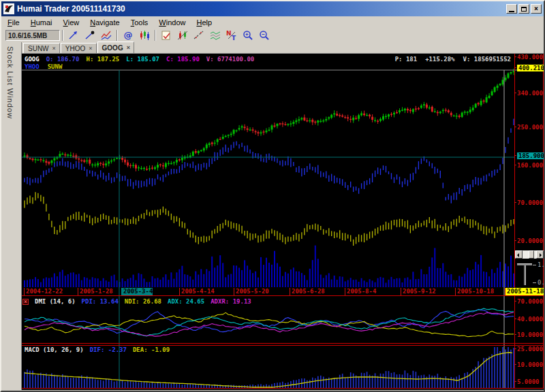 This screenshot has height=392, width=545. What do you see at coordinates (529, 382) in the screenshot?
I see `macd-axis-label: 5.0000` at bounding box center [529, 382].